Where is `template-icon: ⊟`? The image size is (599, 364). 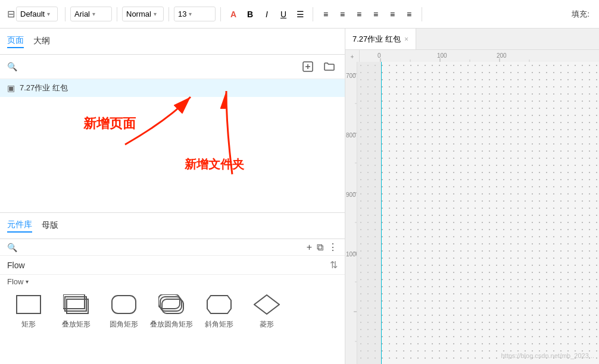
template-icon: ⊟ is located at coordinates (11, 14).